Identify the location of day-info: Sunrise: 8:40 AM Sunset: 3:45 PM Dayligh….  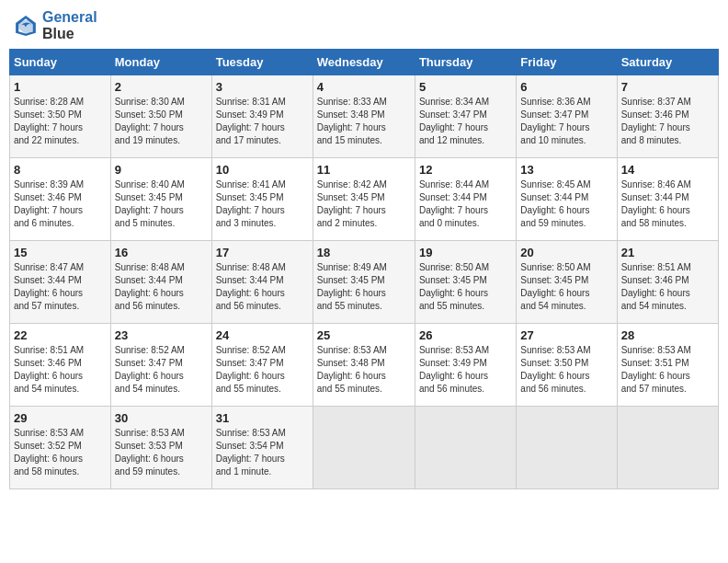
(162, 204).